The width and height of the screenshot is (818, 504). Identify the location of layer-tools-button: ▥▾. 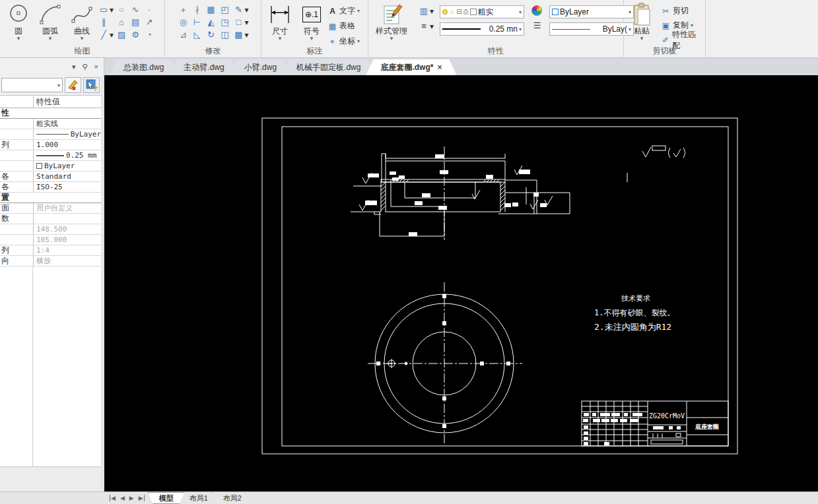
(426, 11).